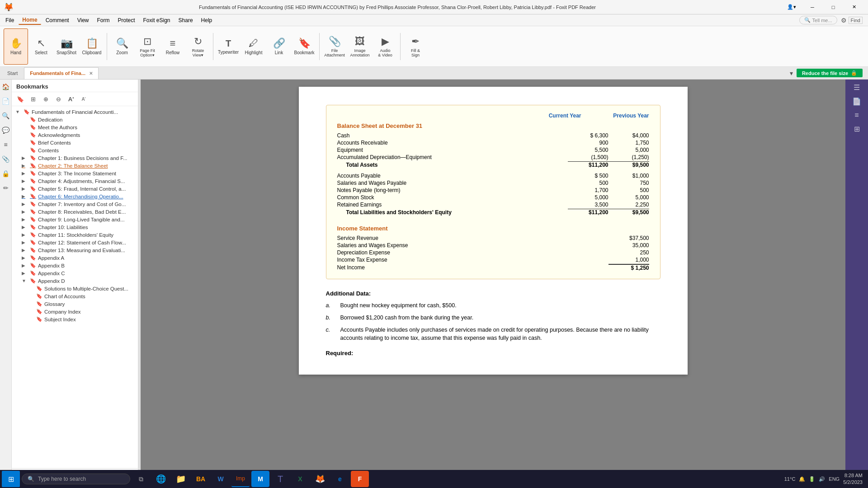 Image resolution: width=868 pixels, height=488 pixels. I want to click on sidebar-item-chartofaccounts: 🔖 Chart of Accounts, so click(75, 296).